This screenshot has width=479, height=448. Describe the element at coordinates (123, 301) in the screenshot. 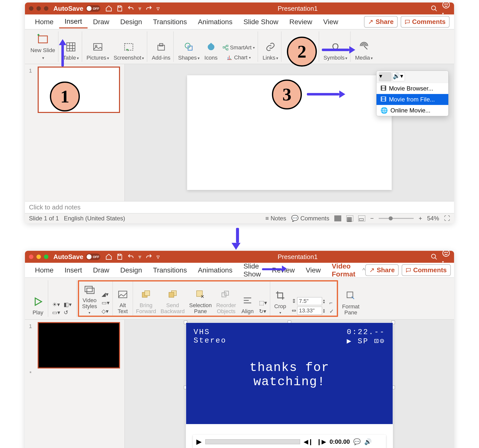

I see `alt-text-button: AltText` at that location.